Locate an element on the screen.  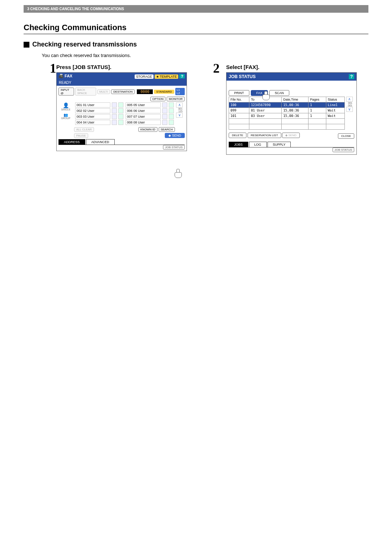
monitor-button: MONITOR is located at coordinates (176, 99).